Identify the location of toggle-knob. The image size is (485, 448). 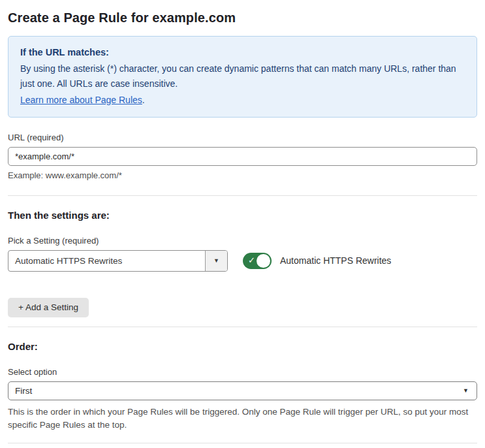
(264, 261).